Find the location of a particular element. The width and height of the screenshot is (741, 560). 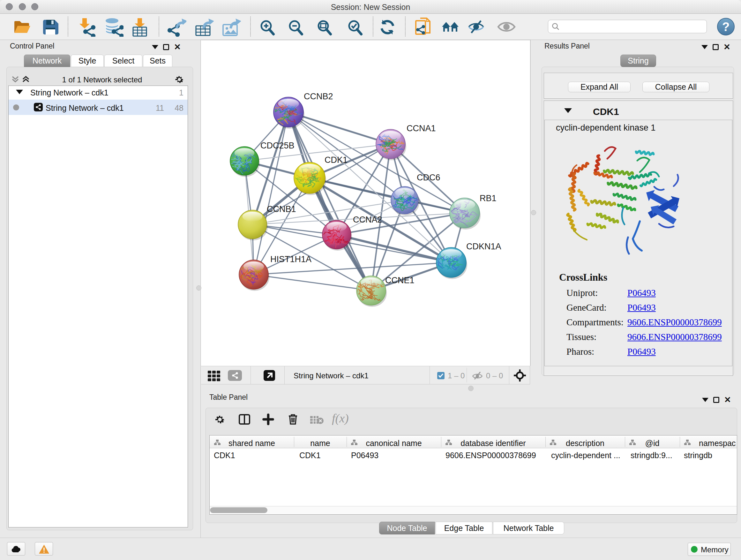

svg-text: CDC6 is located at coordinates (429, 178).